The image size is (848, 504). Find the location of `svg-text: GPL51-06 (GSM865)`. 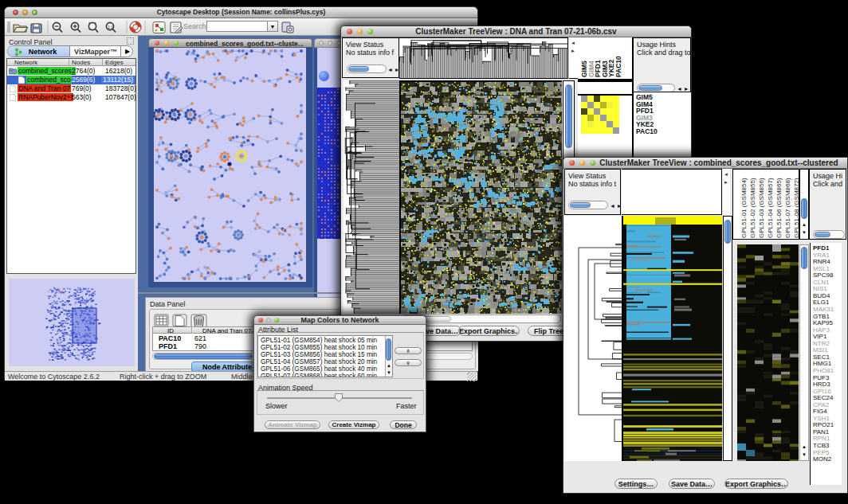

svg-text: GPL51-06 (GSM865) is located at coordinates (779, 208).